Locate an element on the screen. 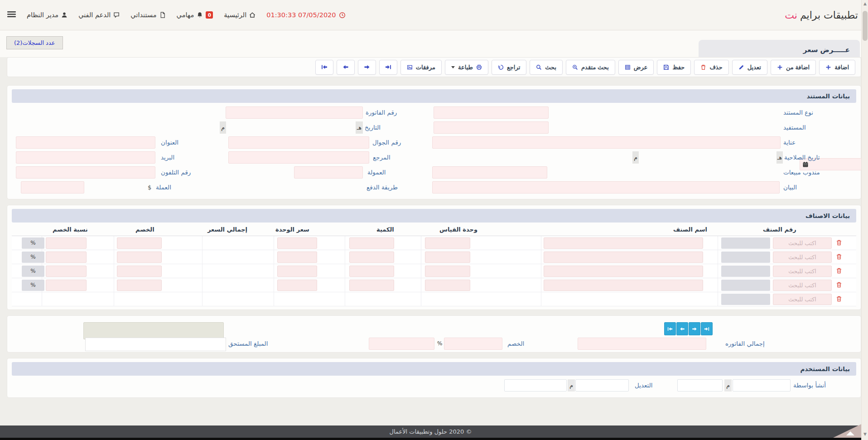  statement-input is located at coordinates (606, 188).